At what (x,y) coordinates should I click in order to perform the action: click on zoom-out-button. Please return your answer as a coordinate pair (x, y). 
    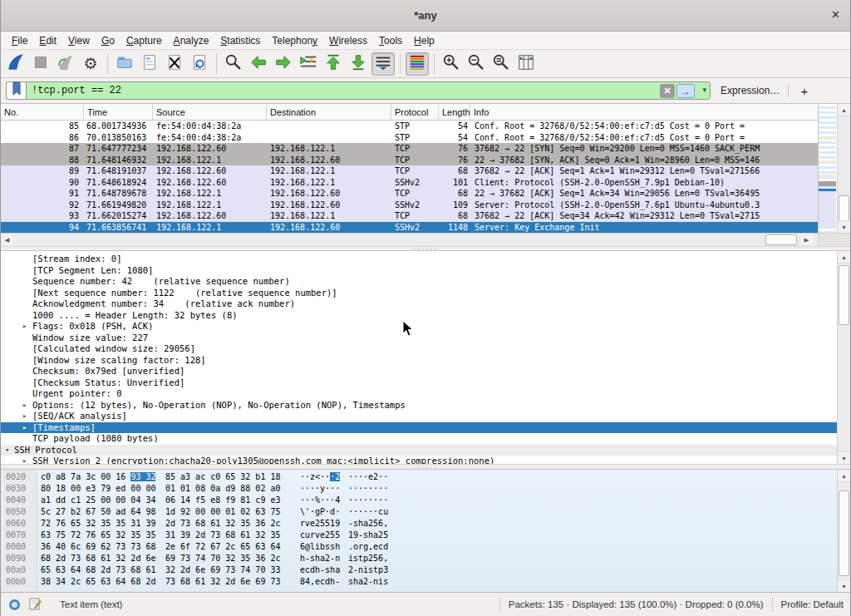
    Looking at the image, I should click on (476, 64).